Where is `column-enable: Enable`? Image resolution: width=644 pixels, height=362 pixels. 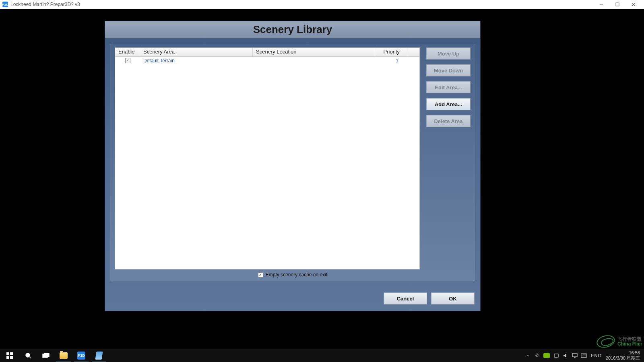
column-enable: Enable is located at coordinates (128, 52).